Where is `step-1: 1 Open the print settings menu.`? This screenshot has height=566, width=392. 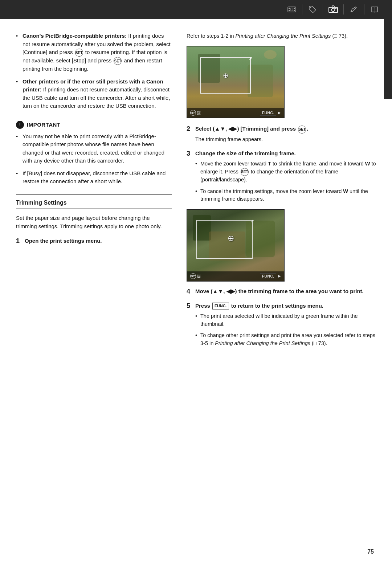 step-1: 1 Open the print settings menu. is located at coordinates (94, 241).